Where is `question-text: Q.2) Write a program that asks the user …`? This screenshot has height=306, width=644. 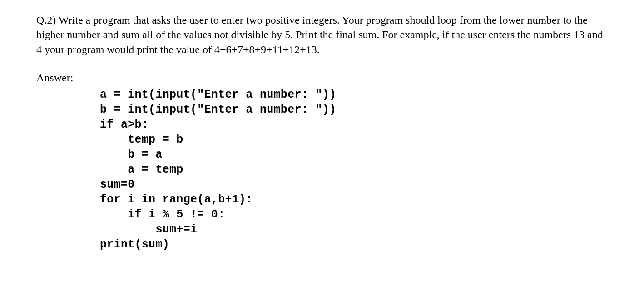 question-text: Q.2) Write a program that asks the user … is located at coordinates (322, 35).